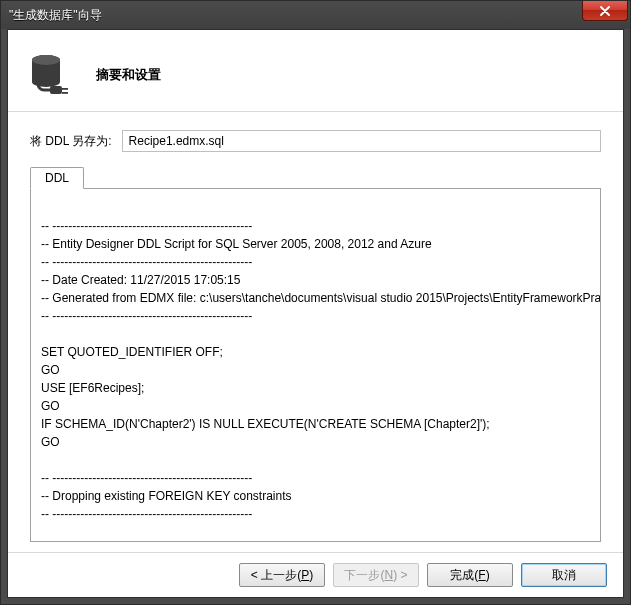 The image size is (631, 605). What do you see at coordinates (482, 575) in the screenshot?
I see `finish-button-key: F` at bounding box center [482, 575].